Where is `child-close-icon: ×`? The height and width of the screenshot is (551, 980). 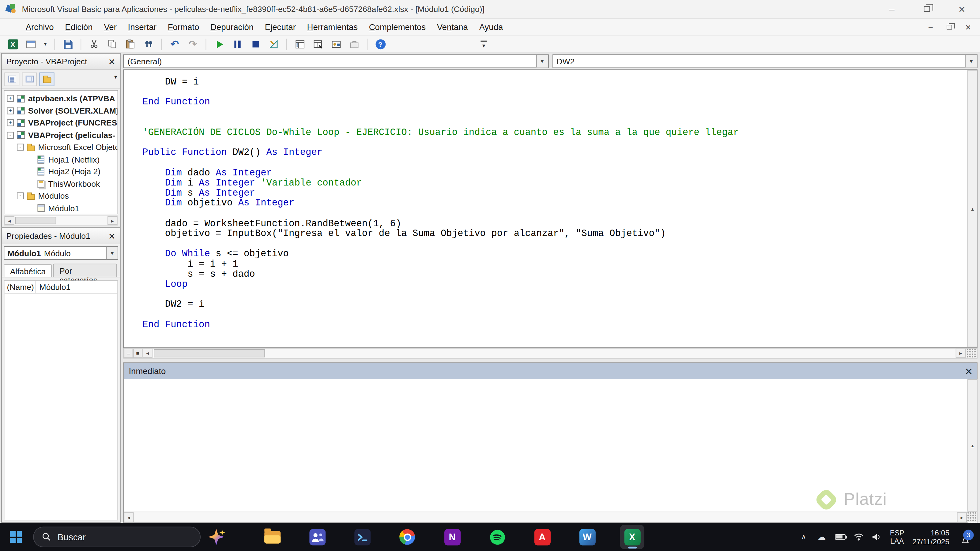 child-close-icon: × is located at coordinates (968, 27).